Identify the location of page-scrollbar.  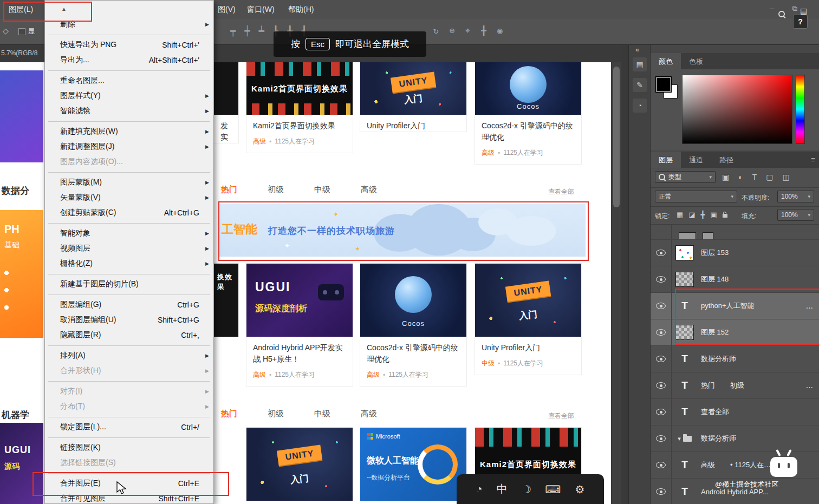
(616, 283).